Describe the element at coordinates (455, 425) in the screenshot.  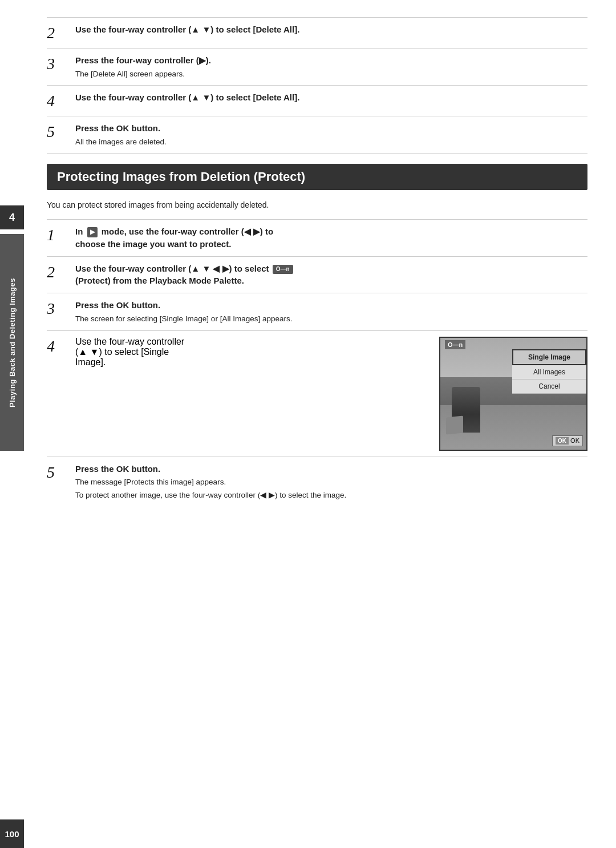
I see `photo-chair` at that location.